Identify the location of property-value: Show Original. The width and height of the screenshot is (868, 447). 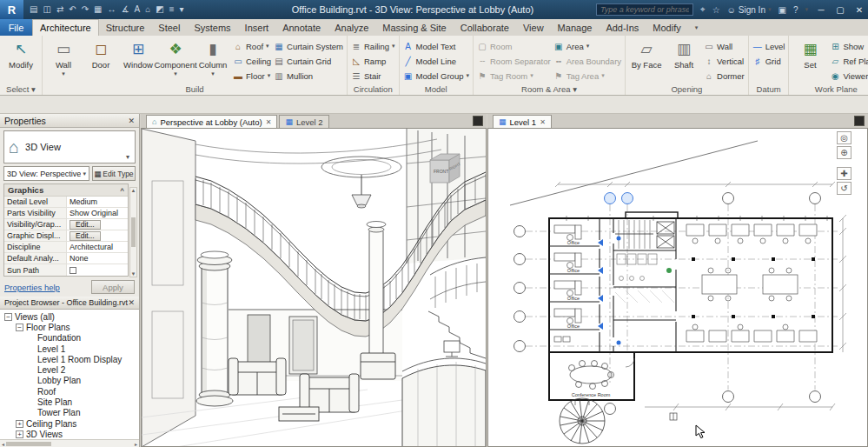
(97, 213).